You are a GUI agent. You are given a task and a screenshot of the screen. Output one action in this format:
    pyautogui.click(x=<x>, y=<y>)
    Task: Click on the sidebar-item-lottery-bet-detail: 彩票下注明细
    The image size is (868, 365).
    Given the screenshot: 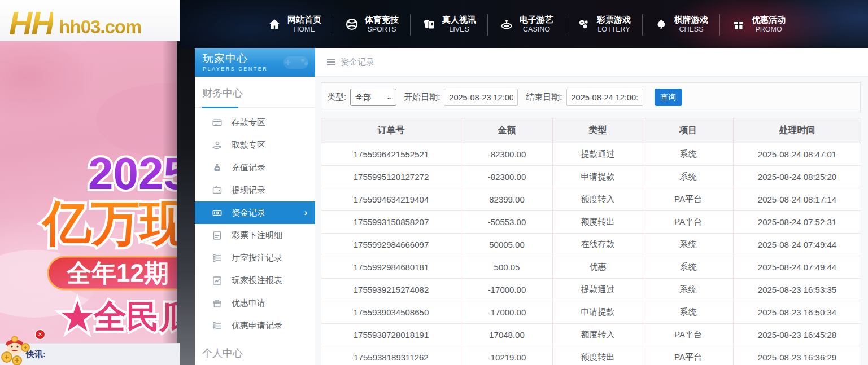 What is the action you would take?
    pyautogui.click(x=255, y=235)
    